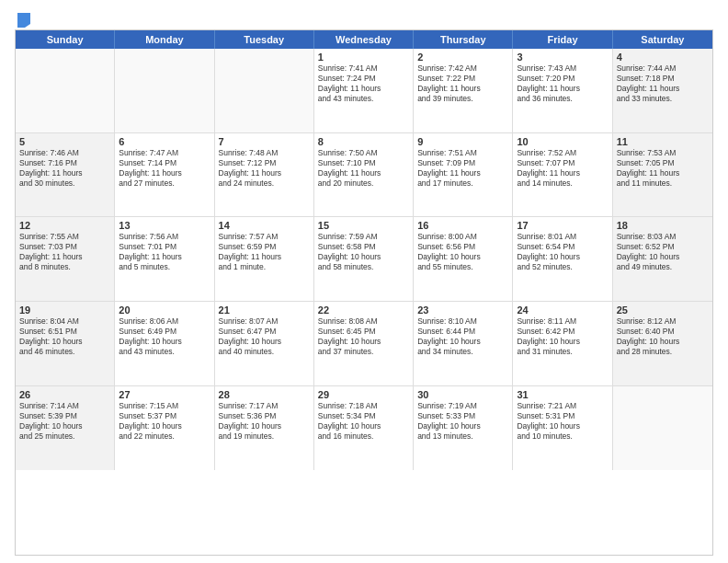 Image resolution: width=728 pixels, height=563 pixels. What do you see at coordinates (64, 142) in the screenshot?
I see `day-number: 5` at bounding box center [64, 142].